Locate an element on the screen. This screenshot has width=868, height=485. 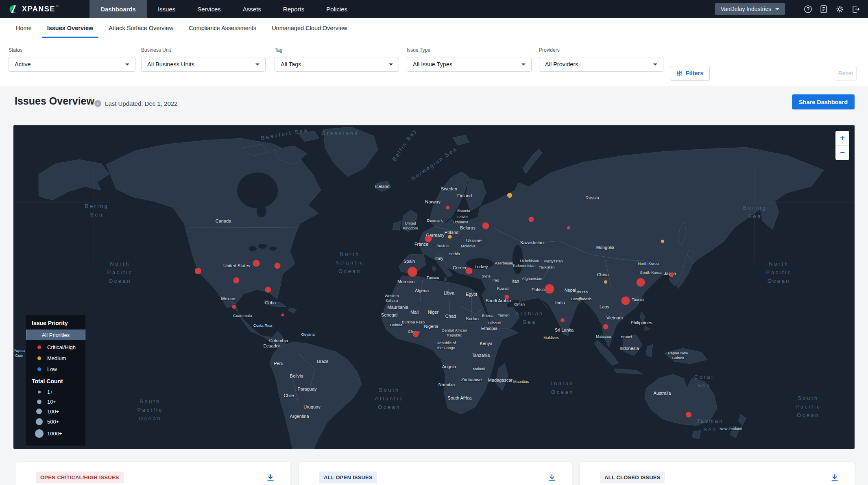
tab-compliance-assessments: Compliance Assessments is located at coordinates (222, 28).